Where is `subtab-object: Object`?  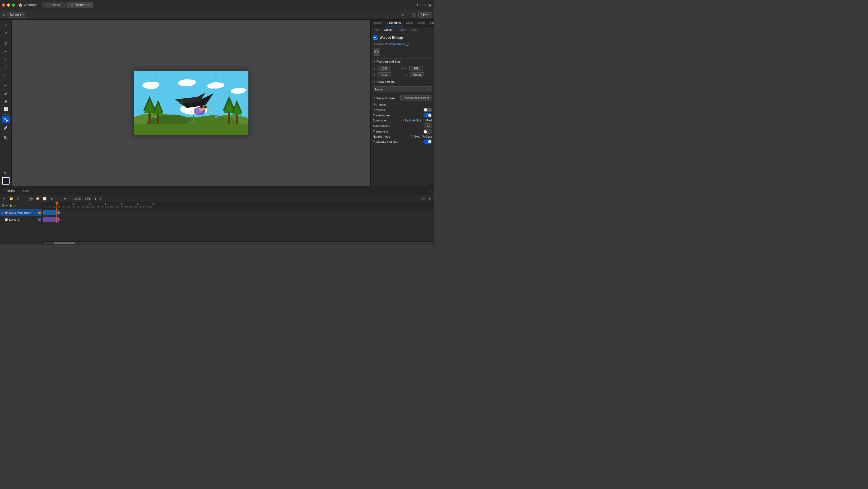 subtab-object: Object is located at coordinates (388, 30).